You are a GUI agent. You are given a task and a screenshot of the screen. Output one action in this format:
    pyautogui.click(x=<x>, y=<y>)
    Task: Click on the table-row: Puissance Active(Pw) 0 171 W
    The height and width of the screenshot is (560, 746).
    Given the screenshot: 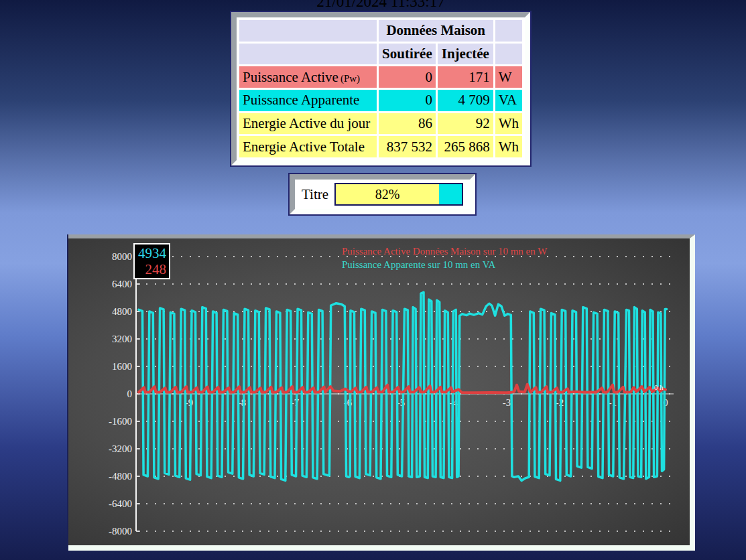 What is the action you would take?
    pyautogui.click(x=381, y=77)
    